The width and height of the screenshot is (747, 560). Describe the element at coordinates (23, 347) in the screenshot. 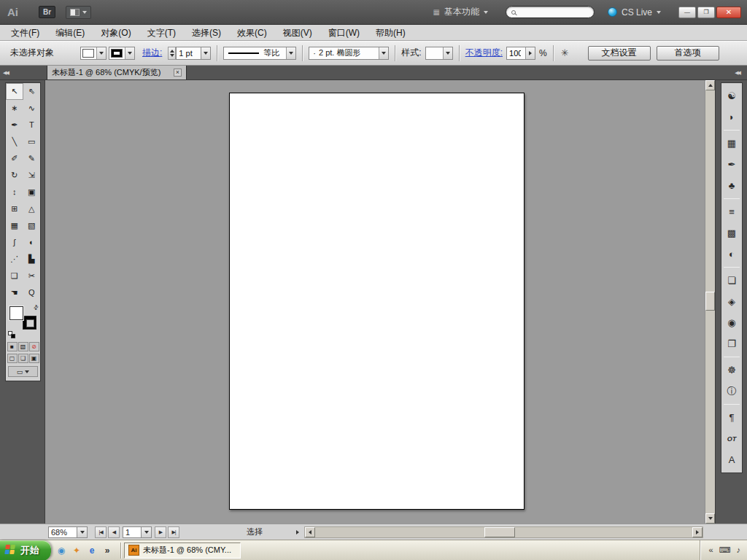

I see `gradient-button: ▧` at that location.